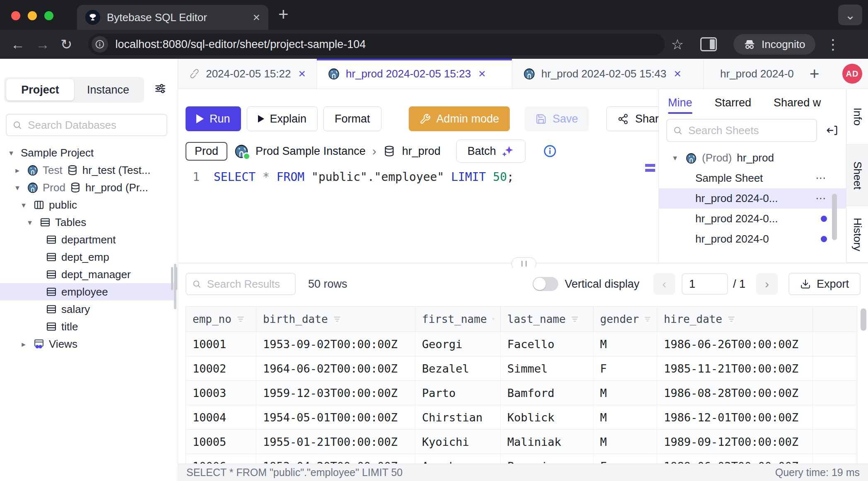 This screenshot has width=868, height=481. I want to click on collapse-panel-icon, so click(832, 130).